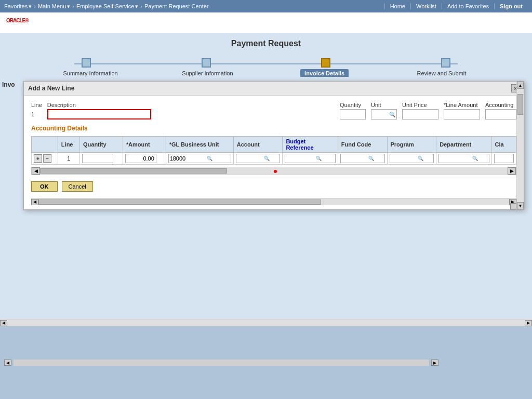 Image resolution: width=532 pixels, height=399 pixels. What do you see at coordinates (512, 171) in the screenshot?
I see `hscroll-right-button: ▶` at bounding box center [512, 171].